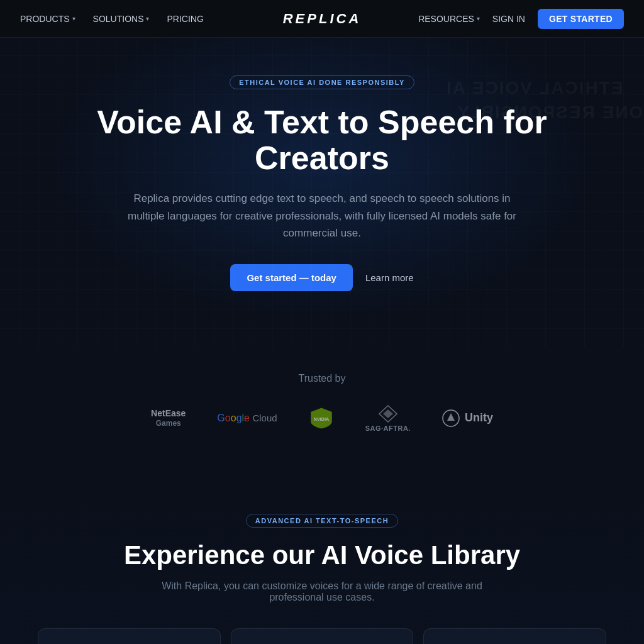 The height and width of the screenshot is (644, 644). Describe the element at coordinates (121, 19) in the screenshot. I see `nav-solutions: SOLUTIONS ▾` at that location.